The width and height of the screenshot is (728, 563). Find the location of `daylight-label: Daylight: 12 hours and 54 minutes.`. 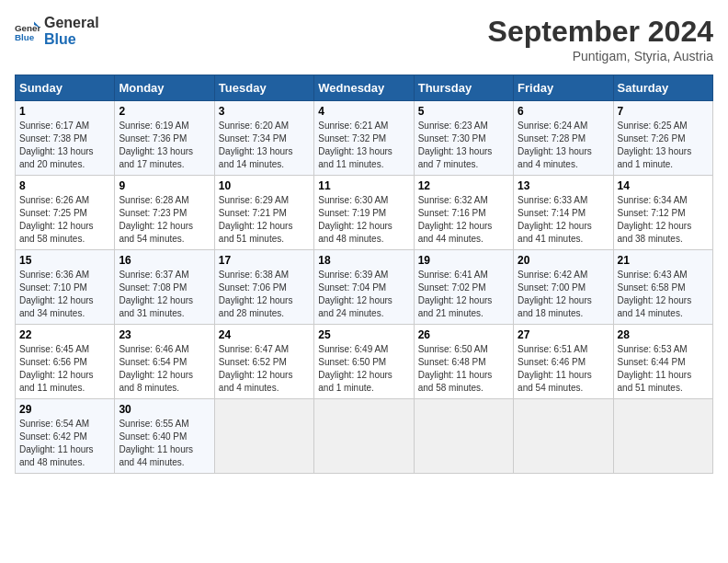

daylight-label: Daylight: 12 hours and 54 minutes. is located at coordinates (156, 232).